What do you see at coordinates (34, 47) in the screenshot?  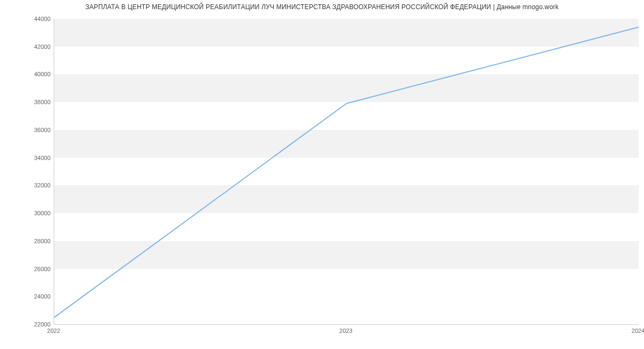 I see `y-tick-label: 42000` at bounding box center [34, 47].